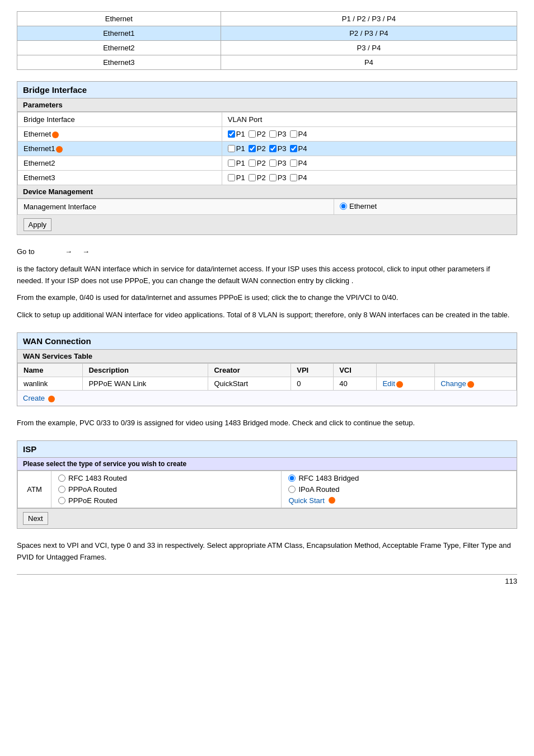 The height and width of the screenshot is (756, 534). Describe the element at coordinates (38, 225) in the screenshot. I see `apply-button: Apply` at that location.